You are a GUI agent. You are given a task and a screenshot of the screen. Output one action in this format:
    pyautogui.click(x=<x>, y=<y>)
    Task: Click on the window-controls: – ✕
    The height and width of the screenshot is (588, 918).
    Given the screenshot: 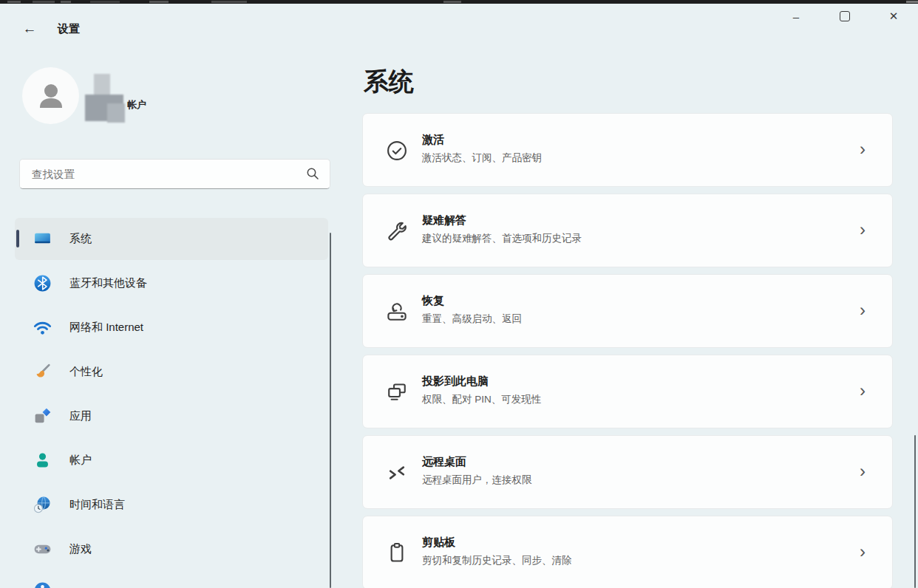 What is the action you would take?
    pyautogui.click(x=845, y=18)
    